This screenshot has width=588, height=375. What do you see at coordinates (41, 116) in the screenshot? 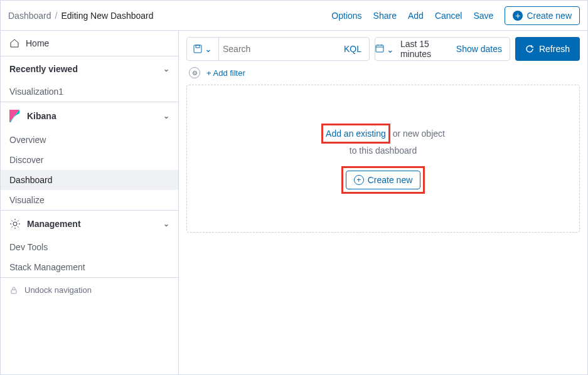
I see `kibana-label: Kibana` at bounding box center [41, 116].